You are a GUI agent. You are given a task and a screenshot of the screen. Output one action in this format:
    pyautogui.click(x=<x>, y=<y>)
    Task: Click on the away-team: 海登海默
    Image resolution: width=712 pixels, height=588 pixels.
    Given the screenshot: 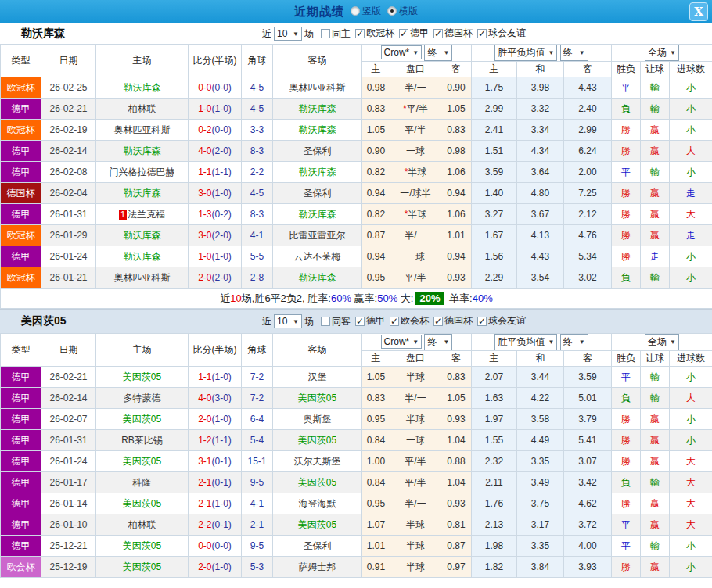 What is the action you would take?
    pyautogui.click(x=318, y=504)
    